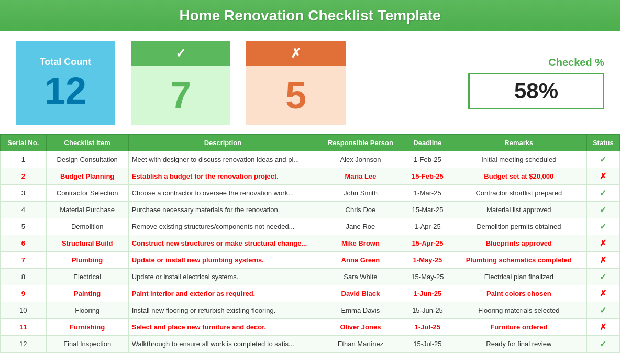  I want to click on cell-person: Emma Davis, so click(361, 311).